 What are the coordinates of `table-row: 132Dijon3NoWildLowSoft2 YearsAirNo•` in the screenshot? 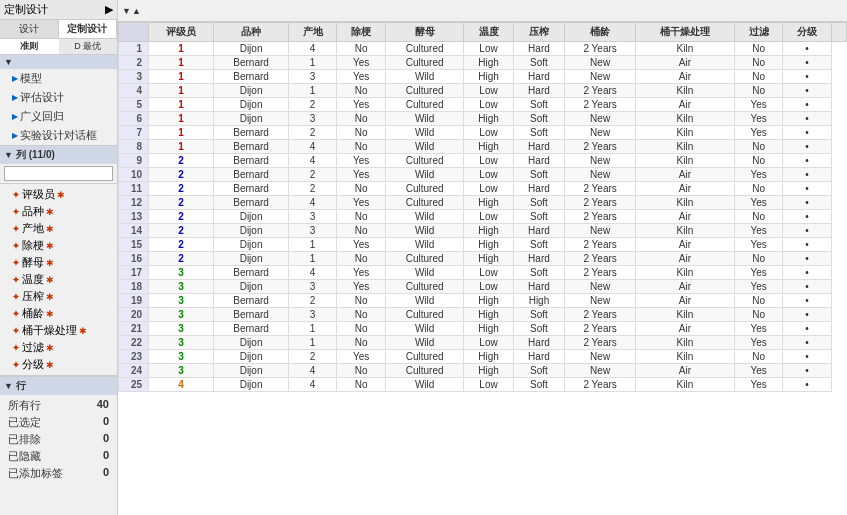 It's located at (483, 217).